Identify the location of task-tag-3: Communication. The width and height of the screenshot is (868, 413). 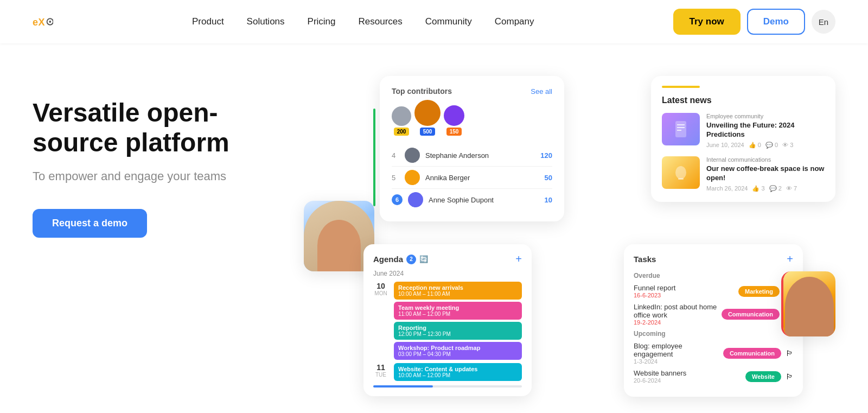
(752, 353).